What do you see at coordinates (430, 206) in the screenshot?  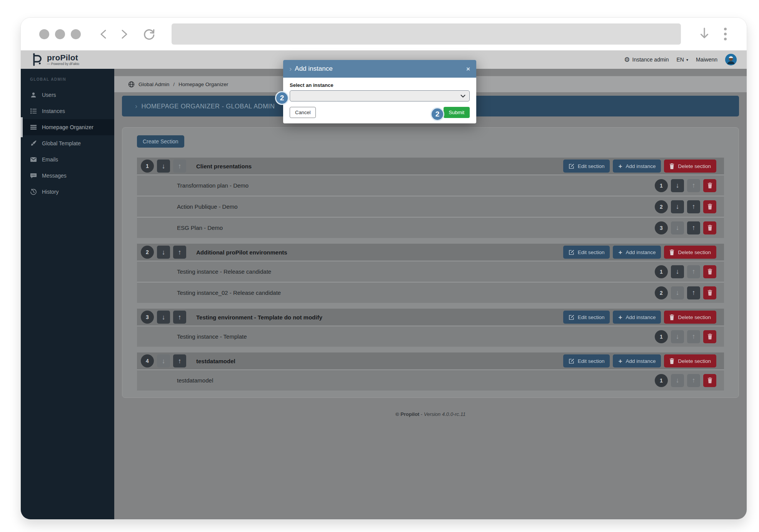 I see `section-rows: Transformation plan - Demo 1 ↓ ↑ Action …` at bounding box center [430, 206].